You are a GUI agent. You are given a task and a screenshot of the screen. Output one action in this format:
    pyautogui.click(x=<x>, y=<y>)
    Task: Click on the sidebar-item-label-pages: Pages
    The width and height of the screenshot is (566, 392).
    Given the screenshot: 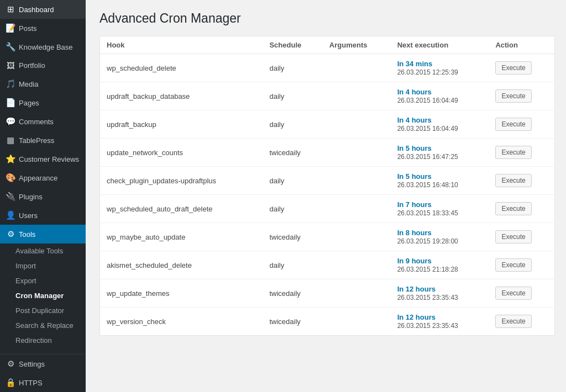 What is the action you would take?
    pyautogui.click(x=29, y=103)
    